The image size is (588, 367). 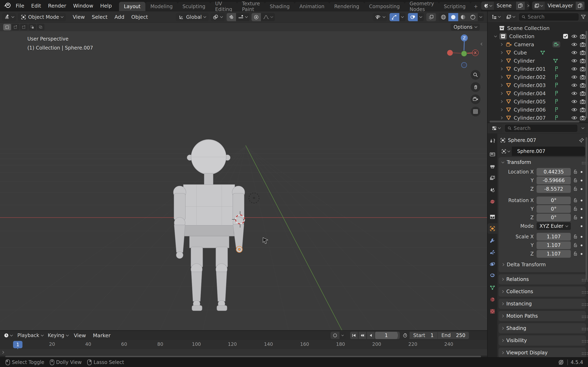 I want to click on tab-object, so click(x=493, y=229).